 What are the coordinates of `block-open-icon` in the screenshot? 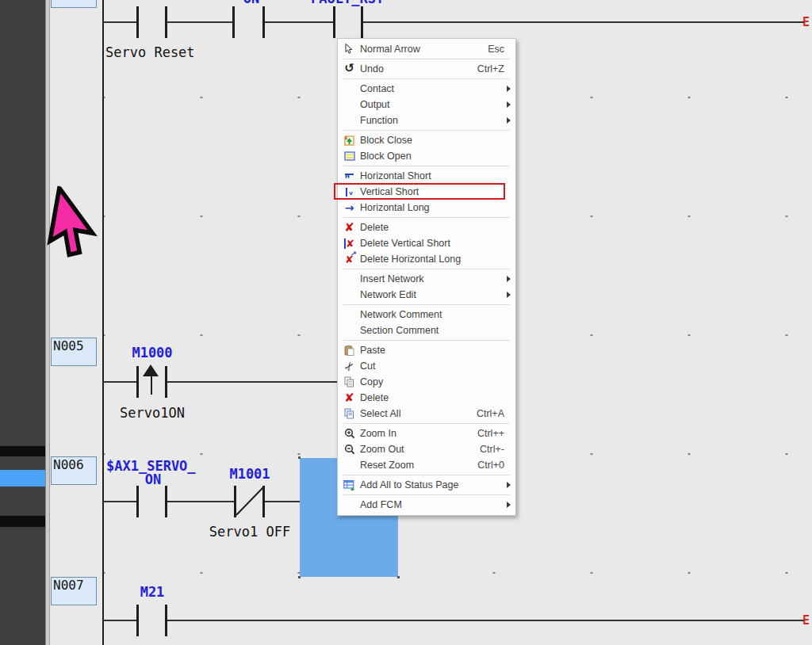 It's located at (349, 156).